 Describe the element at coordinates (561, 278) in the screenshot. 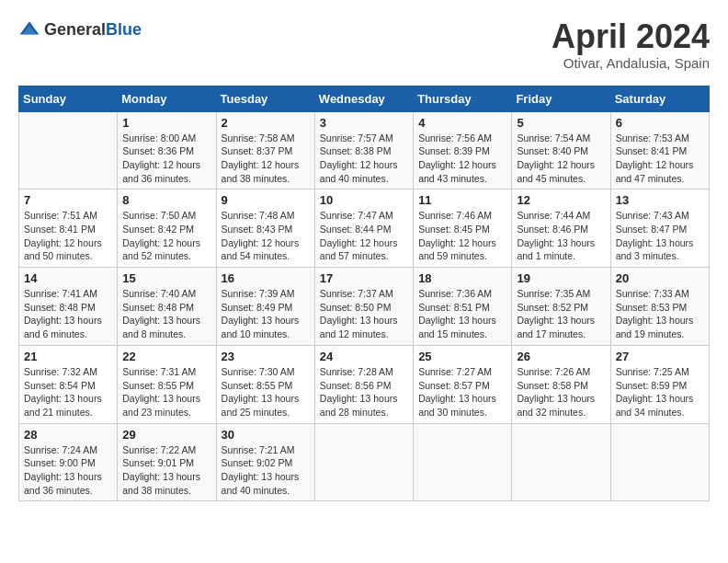

I see `day-number: 19` at that location.